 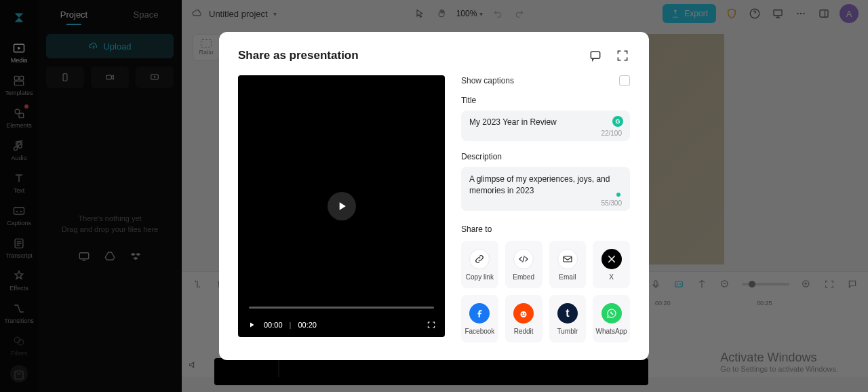 I want to click on description-label: Description, so click(x=545, y=157).